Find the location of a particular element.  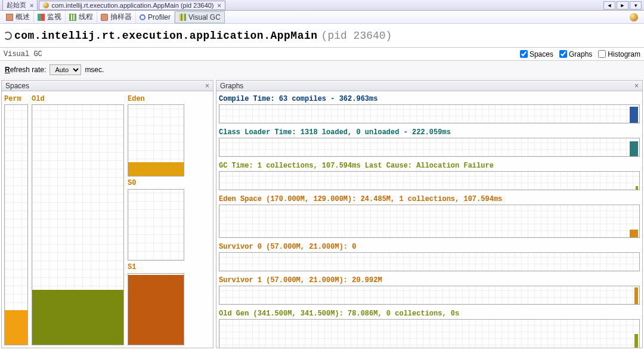

s1-fill is located at coordinates (156, 310).